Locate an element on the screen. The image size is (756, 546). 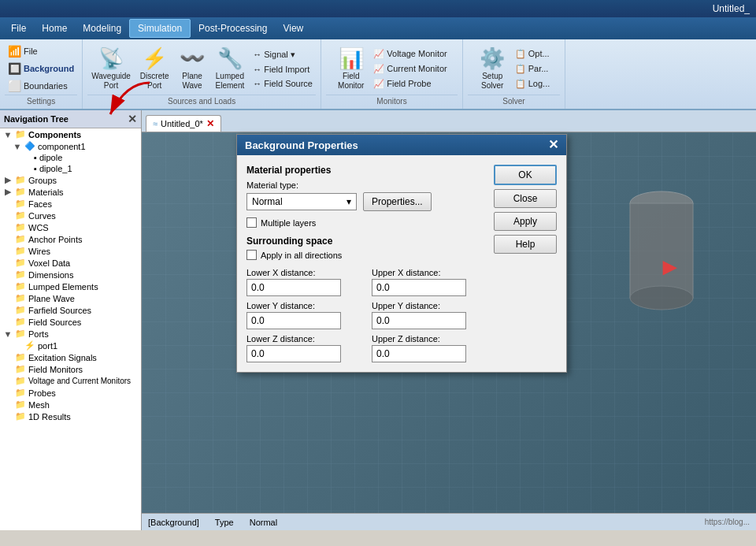
ribbon-btn-current-monitor: 📈 Current Monitor is located at coordinates (410, 69).